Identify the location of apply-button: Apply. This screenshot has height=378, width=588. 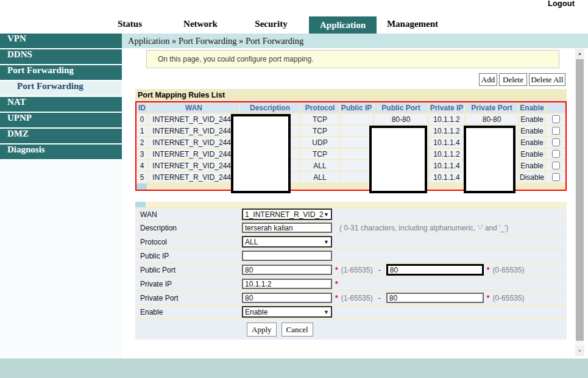
(262, 329).